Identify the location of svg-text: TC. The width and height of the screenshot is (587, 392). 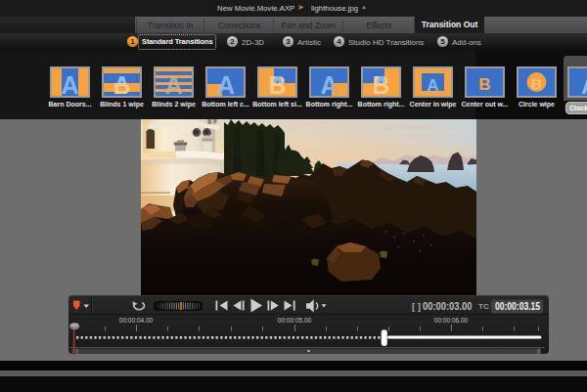
(483, 307).